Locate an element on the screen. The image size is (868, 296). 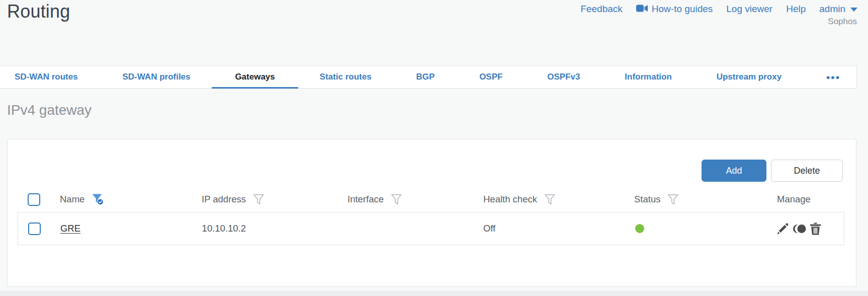
gateway-name-link: GRE is located at coordinates (70, 229).